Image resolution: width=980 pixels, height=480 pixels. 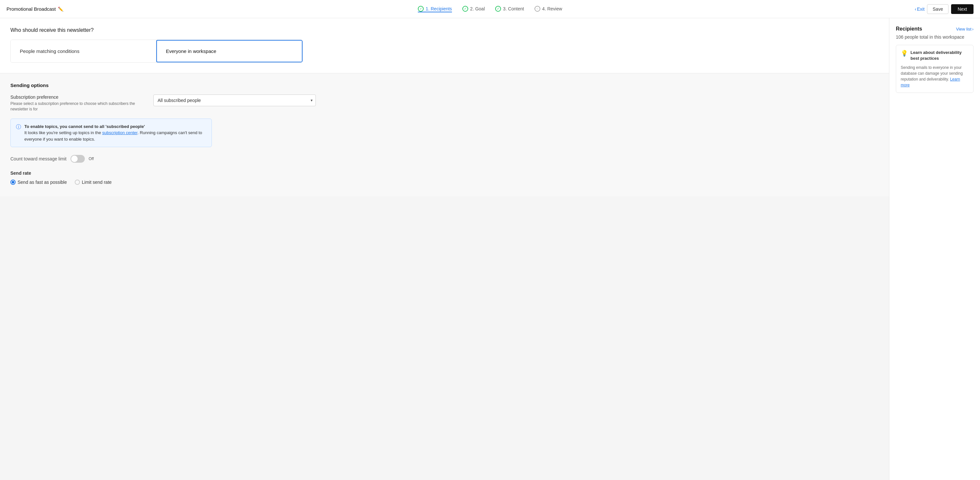 I want to click on step-content: ✓ 3. Content, so click(x=510, y=9).